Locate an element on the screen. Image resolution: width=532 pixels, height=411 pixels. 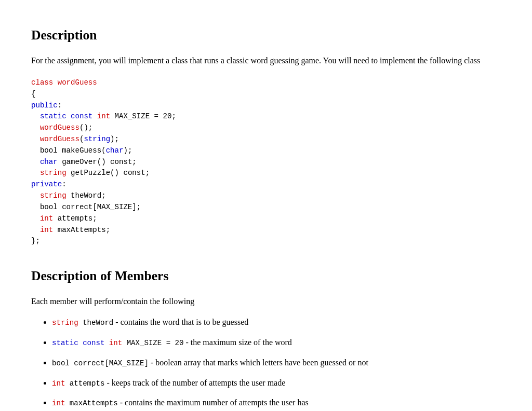
members-intro: Each member will perform/contain the fol… is located at coordinates (266, 302).